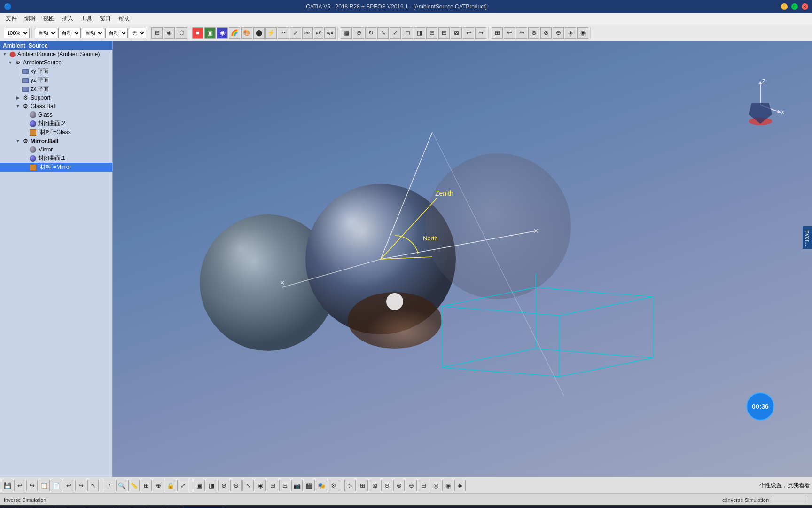 The width and height of the screenshot is (812, 508). I want to click on sim-btn-4: ⊕, so click(387, 485).